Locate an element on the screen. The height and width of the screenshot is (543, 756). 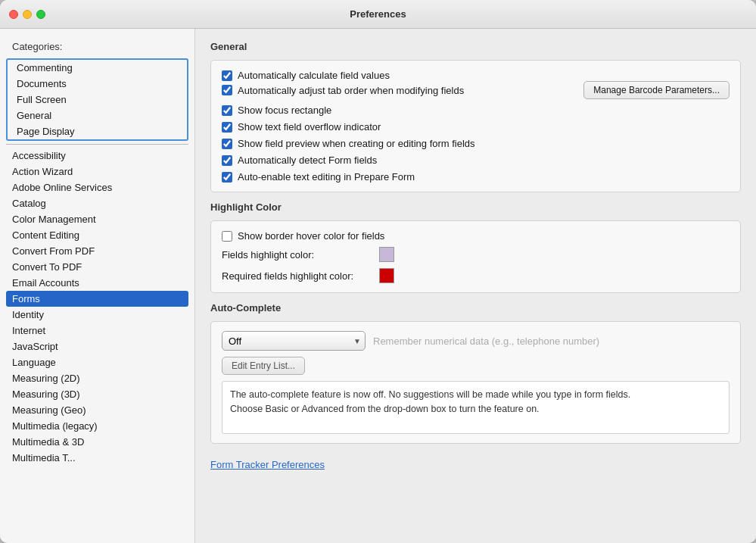
sidebar-item-measuring-3d: Measuring (3D) is located at coordinates (97, 394).